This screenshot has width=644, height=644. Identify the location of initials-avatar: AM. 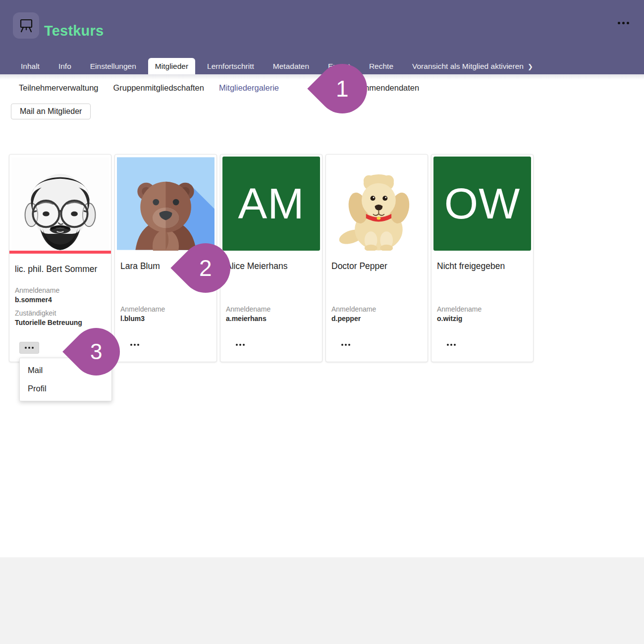
(271, 204).